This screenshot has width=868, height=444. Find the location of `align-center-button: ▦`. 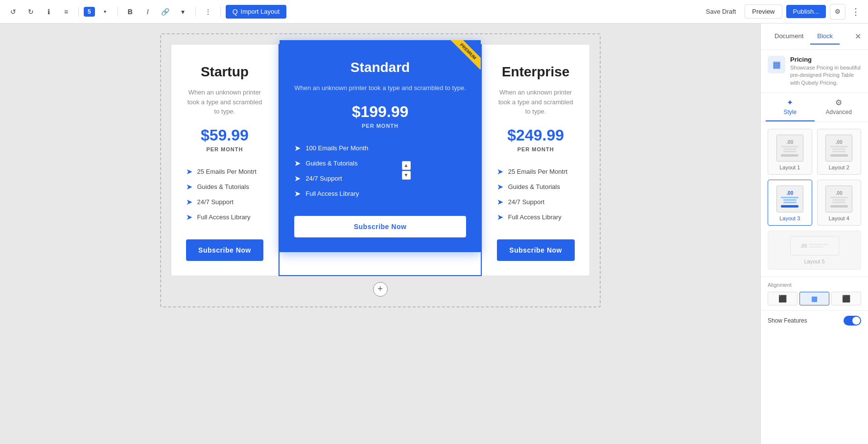

align-center-button: ▦ is located at coordinates (815, 299).